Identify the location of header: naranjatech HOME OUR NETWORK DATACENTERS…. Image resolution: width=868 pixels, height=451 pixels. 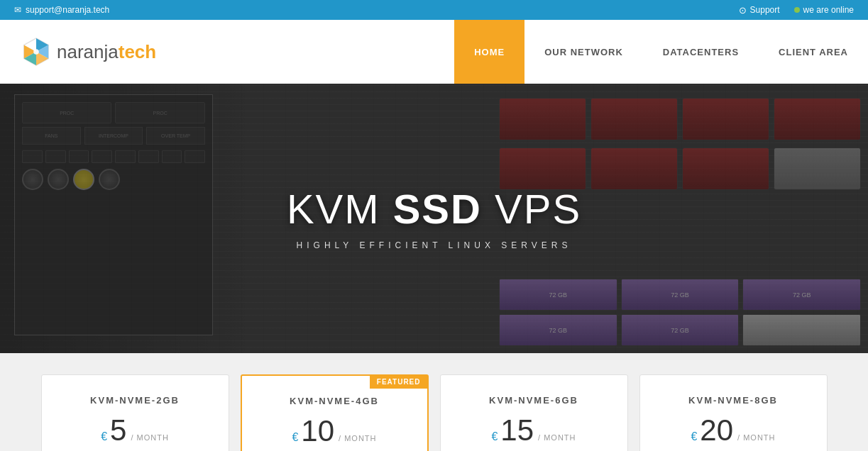
(434, 52).